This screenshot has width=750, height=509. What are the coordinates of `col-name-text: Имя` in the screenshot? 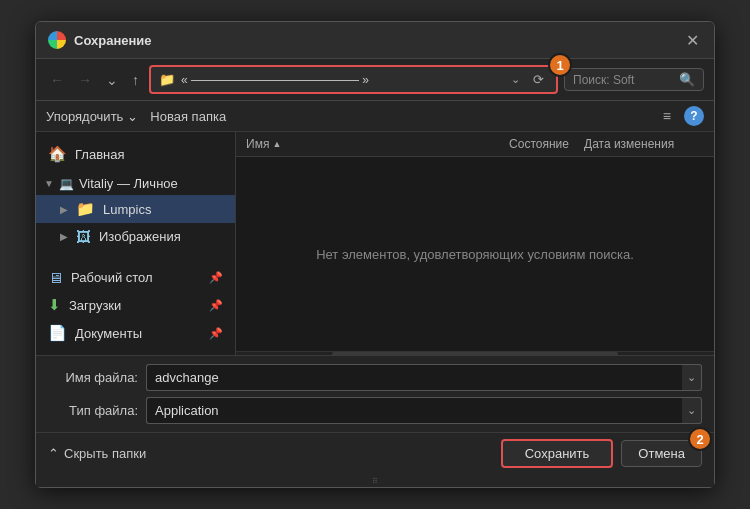 It's located at (258, 144).